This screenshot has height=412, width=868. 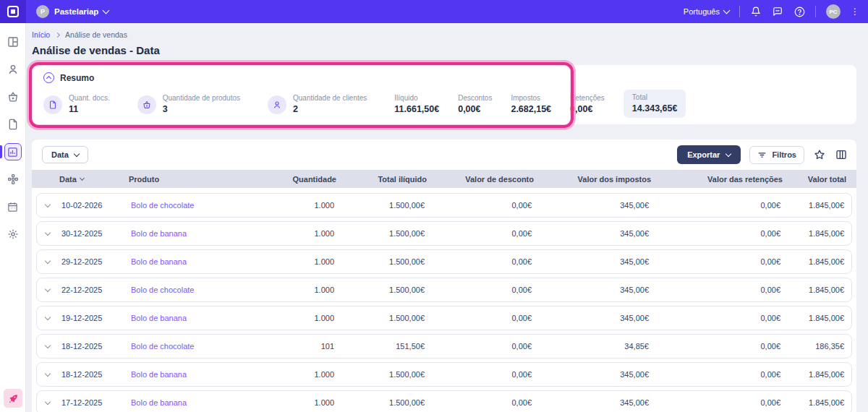 What do you see at coordinates (854, 12) in the screenshot?
I see `more-options-icon: ⋮` at bounding box center [854, 12].